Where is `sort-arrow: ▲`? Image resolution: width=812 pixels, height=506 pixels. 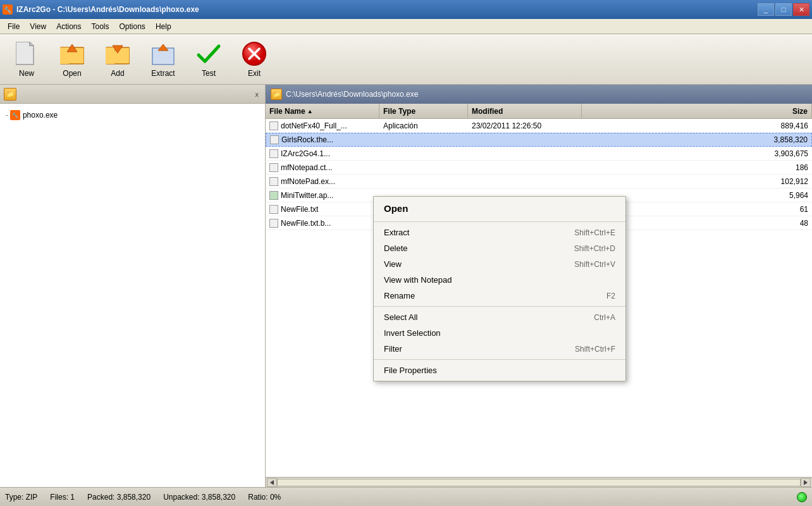
sort-arrow: ▲ is located at coordinates (310, 111).